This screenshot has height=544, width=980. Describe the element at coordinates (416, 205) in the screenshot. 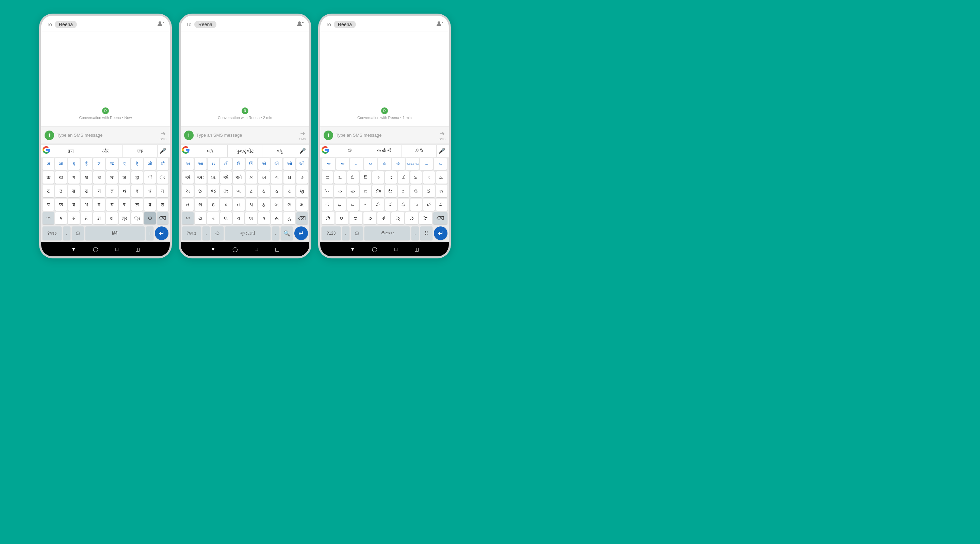

I see `key-2-7: బ` at that location.